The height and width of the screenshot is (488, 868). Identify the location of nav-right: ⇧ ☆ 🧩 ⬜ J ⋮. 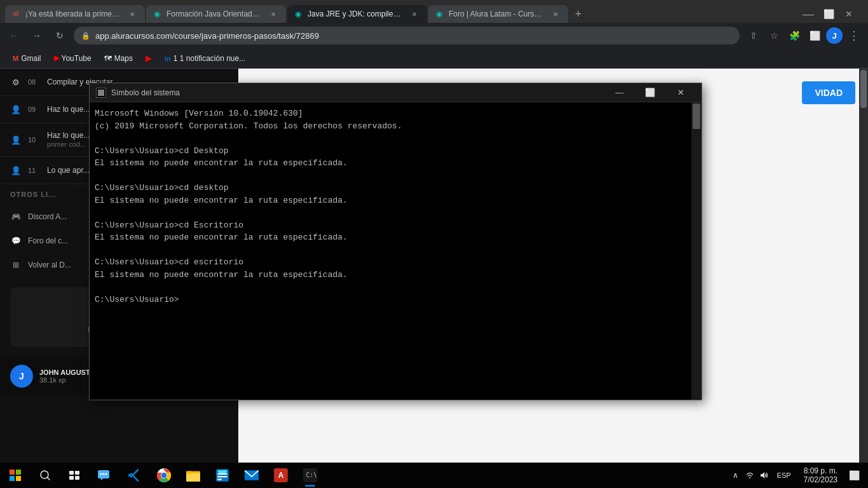
(804, 36).